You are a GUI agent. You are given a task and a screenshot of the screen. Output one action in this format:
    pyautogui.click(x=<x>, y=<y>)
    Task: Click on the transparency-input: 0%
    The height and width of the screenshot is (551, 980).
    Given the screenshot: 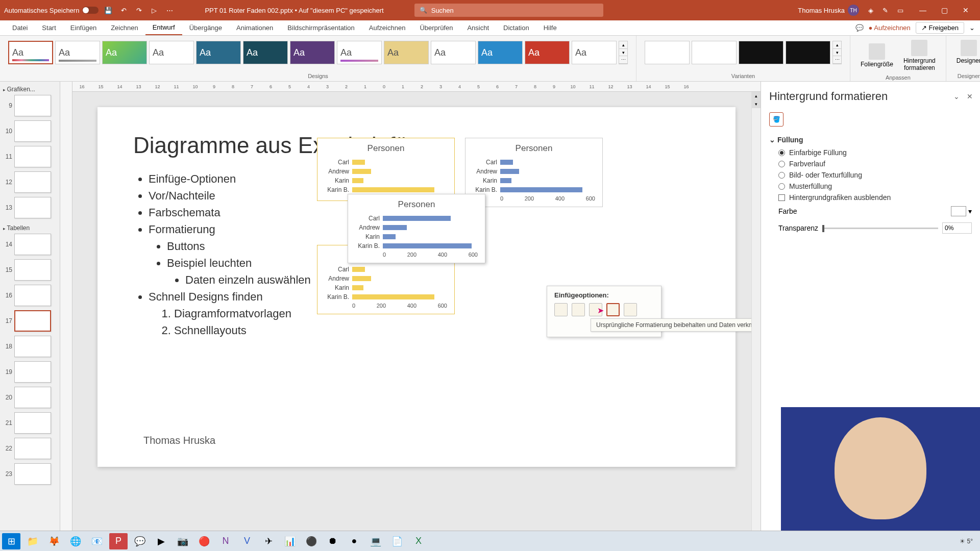 What is the action you would take?
    pyautogui.click(x=957, y=228)
    